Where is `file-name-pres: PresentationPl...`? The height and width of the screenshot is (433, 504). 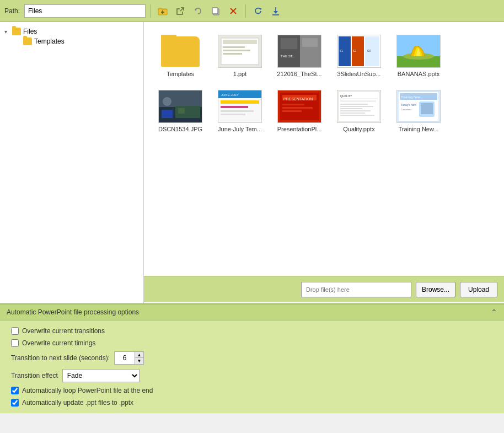
file-name-pres: PresentationPl... is located at coordinates (300, 129).